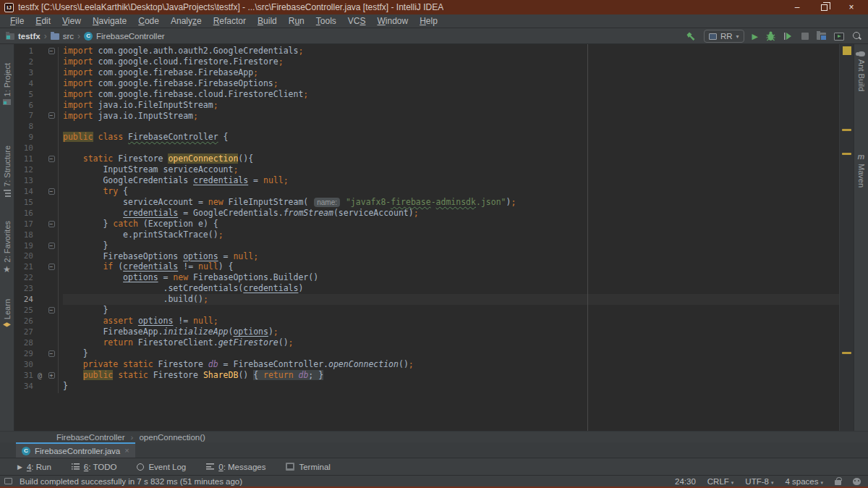 The width and height of the screenshot is (868, 488). What do you see at coordinates (24, 365) in the screenshot?
I see `line-number: 30` at bounding box center [24, 365].